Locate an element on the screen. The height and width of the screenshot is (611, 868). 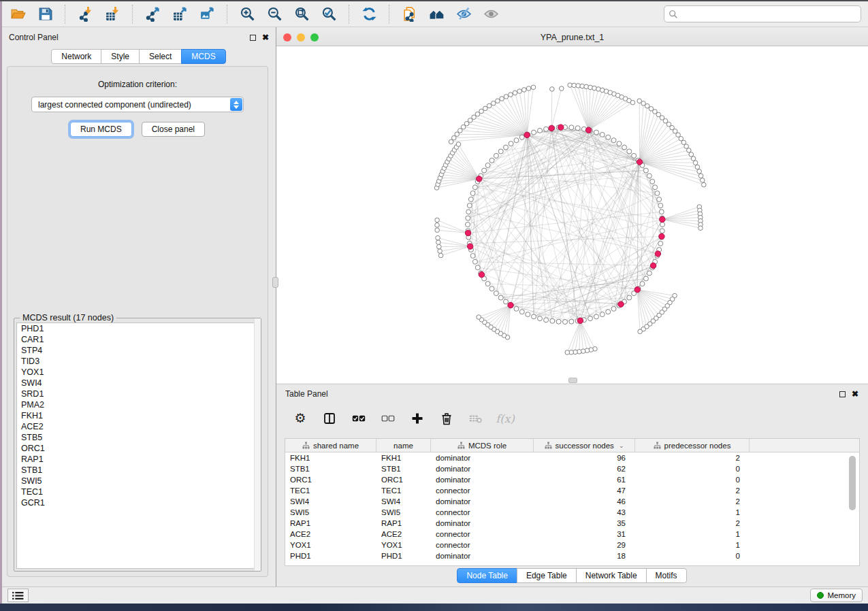
save-session-icon is located at coordinates (45, 14).